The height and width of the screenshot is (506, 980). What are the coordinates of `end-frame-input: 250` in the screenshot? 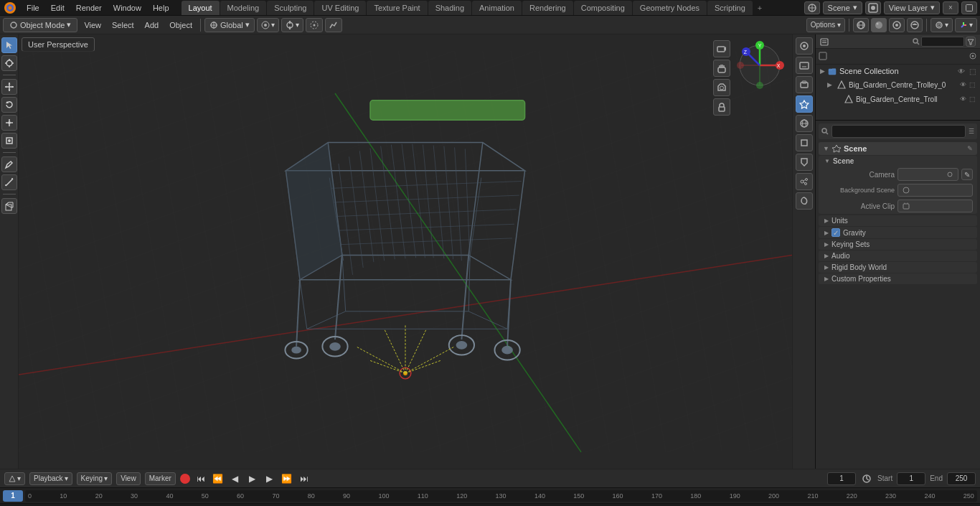 It's located at (961, 479).